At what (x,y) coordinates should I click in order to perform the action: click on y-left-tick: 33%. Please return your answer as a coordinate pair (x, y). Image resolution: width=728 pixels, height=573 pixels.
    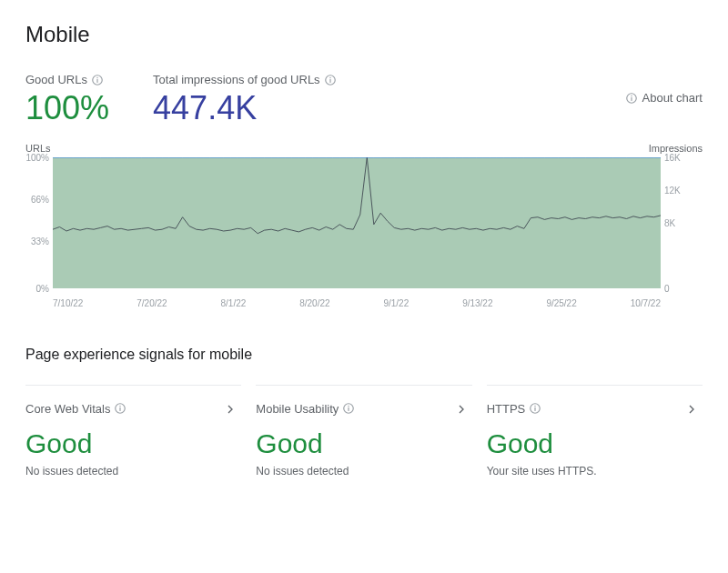
    Looking at the image, I should click on (37, 240).